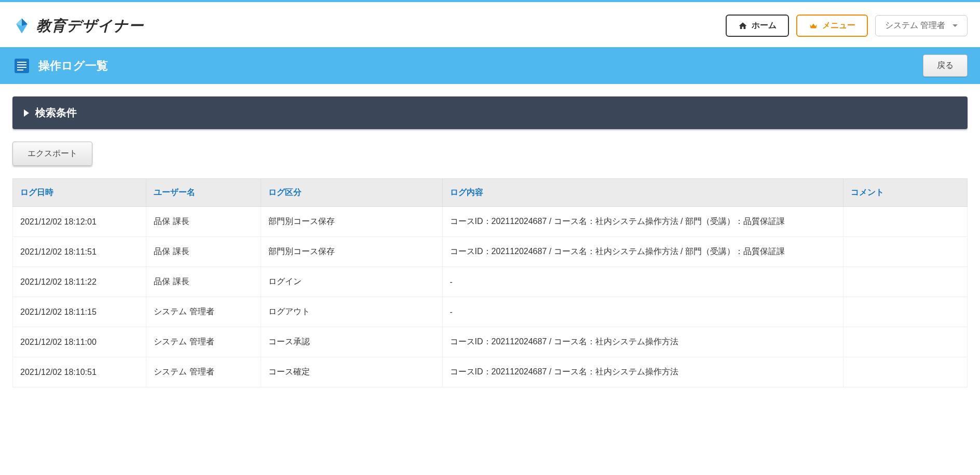  I want to click on title-left: 操作ログ一覧, so click(60, 66).